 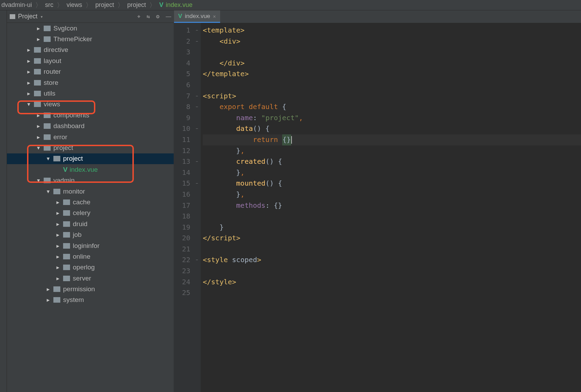 What do you see at coordinates (182, 118) in the screenshot?
I see `line-number: 9` at bounding box center [182, 118].